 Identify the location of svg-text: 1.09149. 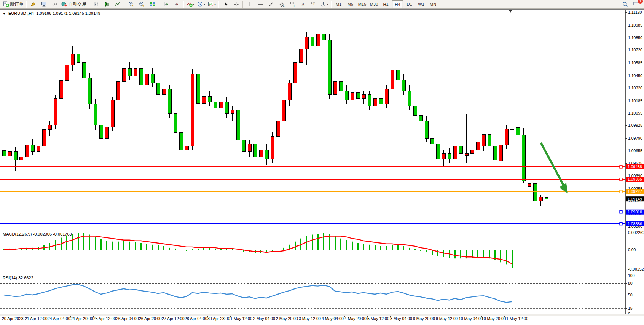
(635, 199).